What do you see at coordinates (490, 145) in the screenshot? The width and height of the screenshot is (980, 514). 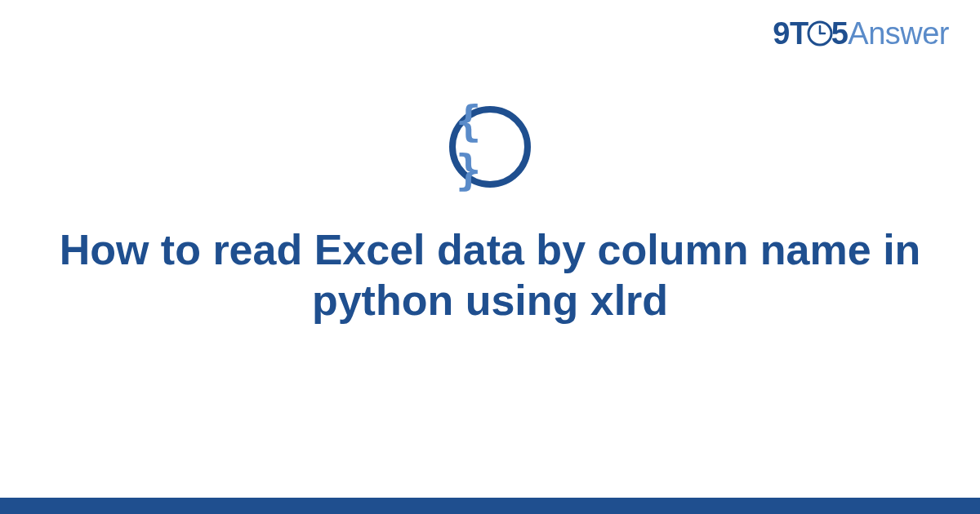 I see `code-braces-icon: { }` at bounding box center [490, 145].